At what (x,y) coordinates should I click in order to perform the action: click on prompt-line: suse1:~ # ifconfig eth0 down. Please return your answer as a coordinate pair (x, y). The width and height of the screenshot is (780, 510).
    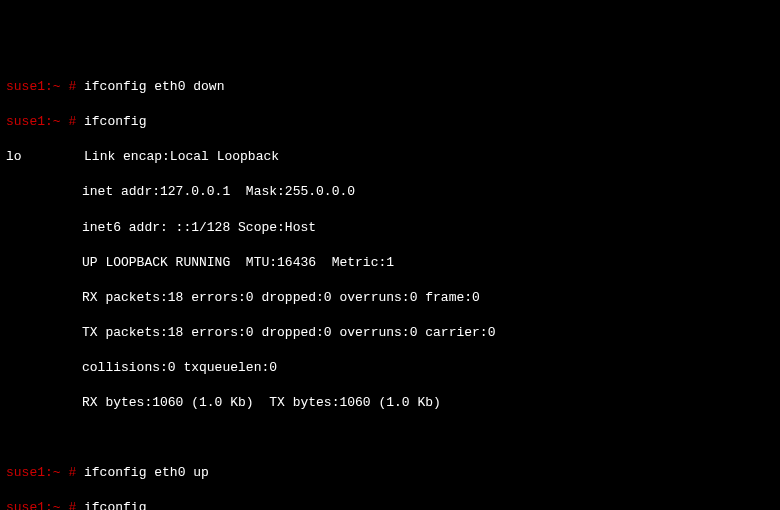
    Looking at the image, I should click on (390, 87).